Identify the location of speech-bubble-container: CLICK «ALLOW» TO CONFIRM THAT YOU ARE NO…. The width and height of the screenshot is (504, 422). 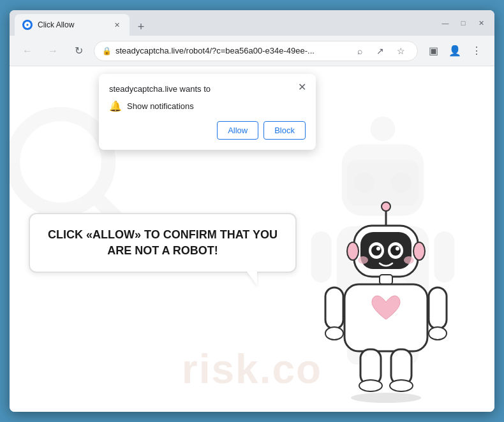
(163, 243).